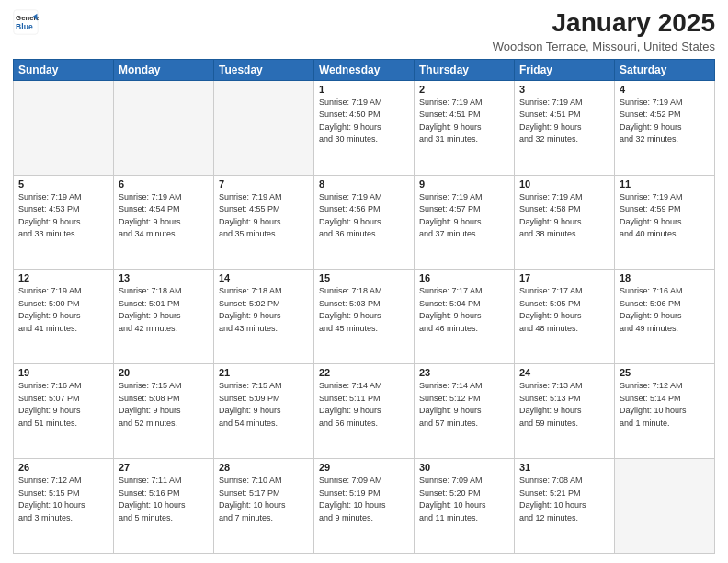  What do you see at coordinates (364, 278) in the screenshot?
I see `day-number: 15` at bounding box center [364, 278].